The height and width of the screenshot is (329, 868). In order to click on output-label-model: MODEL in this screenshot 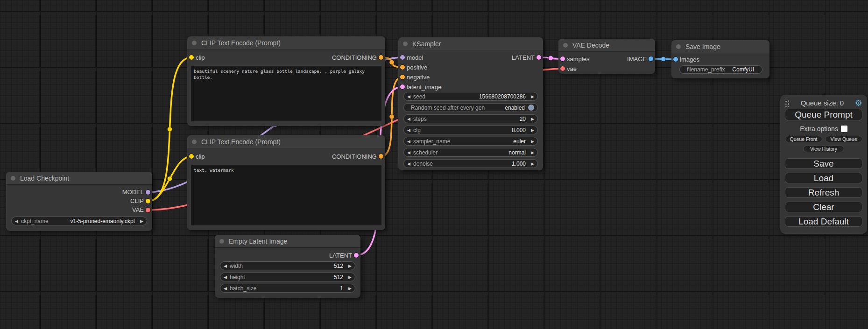, I will do `click(133, 192)`.